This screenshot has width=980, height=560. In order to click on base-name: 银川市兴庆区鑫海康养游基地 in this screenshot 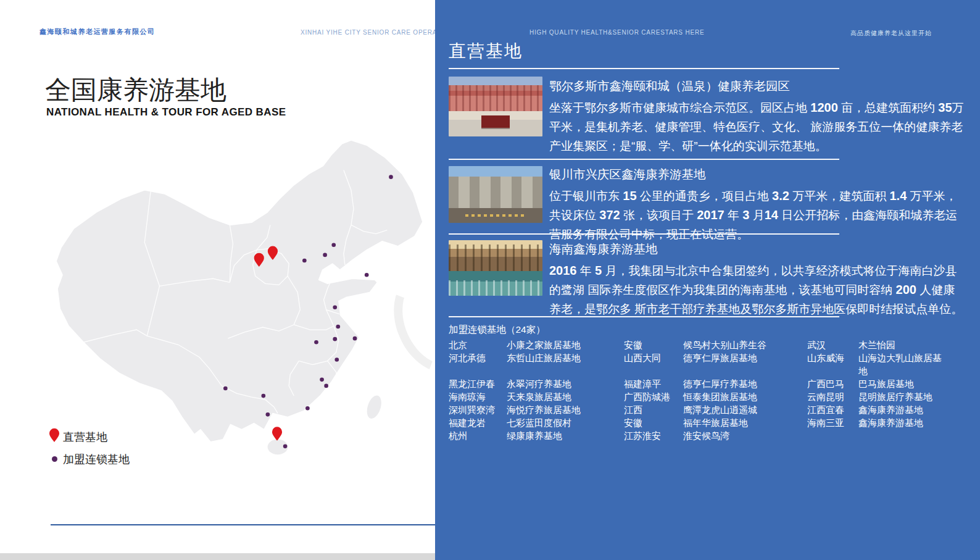, I will do `click(757, 174)`.